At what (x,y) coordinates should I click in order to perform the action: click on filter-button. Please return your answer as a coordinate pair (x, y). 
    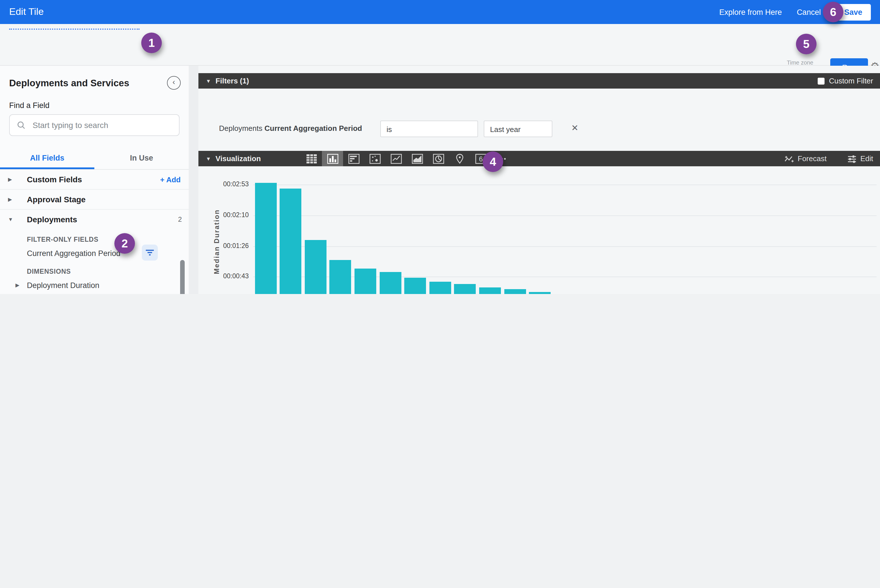
    Looking at the image, I should click on (150, 253).